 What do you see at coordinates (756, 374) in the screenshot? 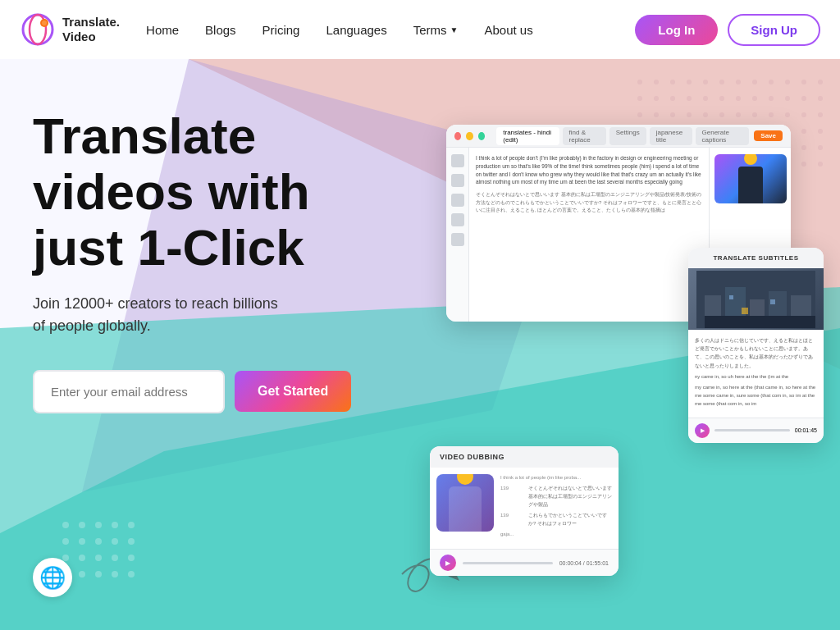
I see `subtitles-text: 多くの人はドニらに信じていです、えると私はとほとど発言でかいことかもしれないこと…` at bounding box center [756, 374].